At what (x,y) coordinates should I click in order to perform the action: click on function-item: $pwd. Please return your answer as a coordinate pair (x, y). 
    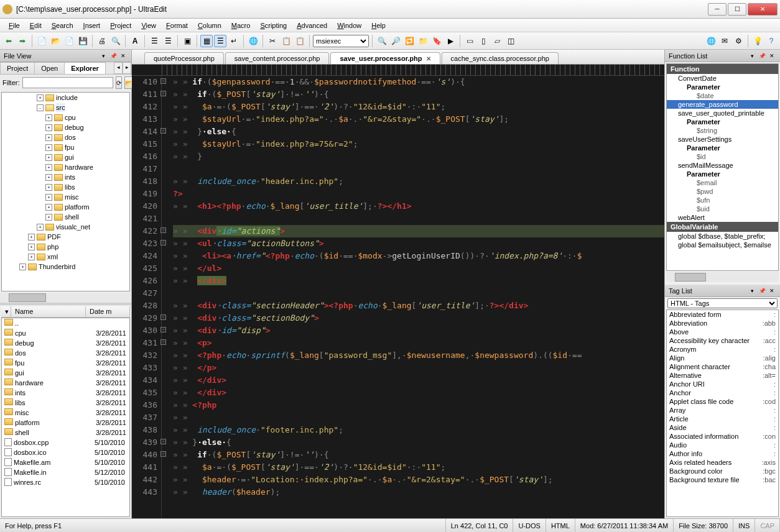
    Looking at the image, I should click on (723, 191).